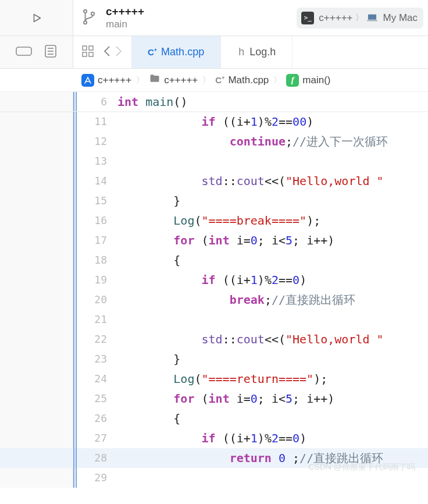 This screenshot has width=428, height=504. I want to click on line-number: 29, so click(96, 478).